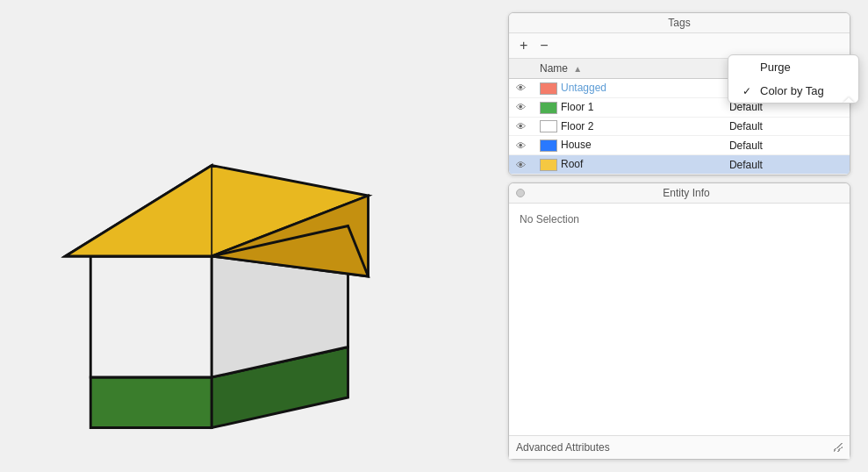 Image resolution: width=868 pixels, height=472 pixels. I want to click on tag-name: Untagged, so click(628, 89).